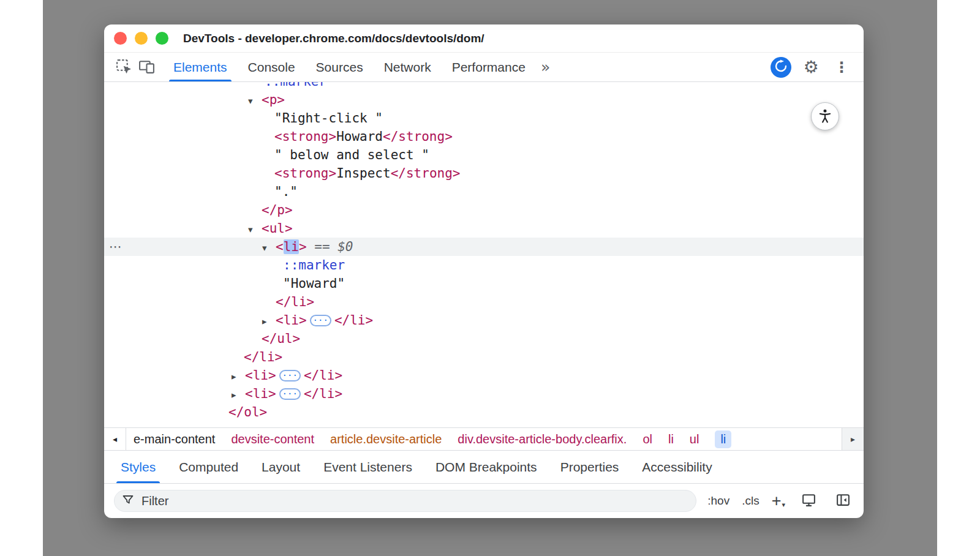 The image size is (980, 556). What do you see at coordinates (484, 192) in the screenshot?
I see `dom-tree-row: "."` at bounding box center [484, 192].